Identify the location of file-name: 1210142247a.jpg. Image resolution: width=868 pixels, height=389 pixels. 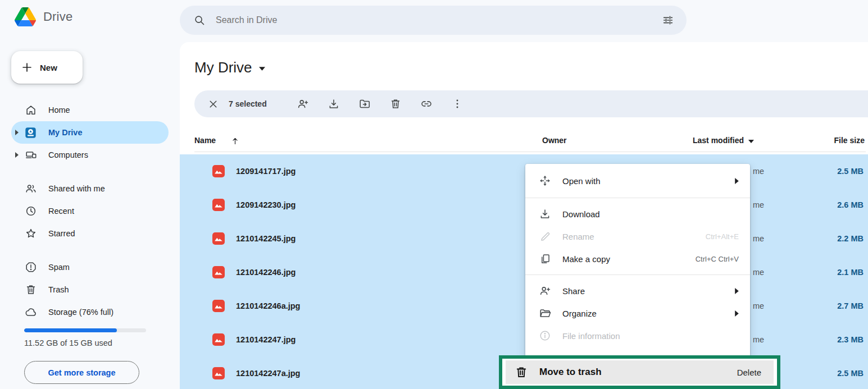
(268, 373).